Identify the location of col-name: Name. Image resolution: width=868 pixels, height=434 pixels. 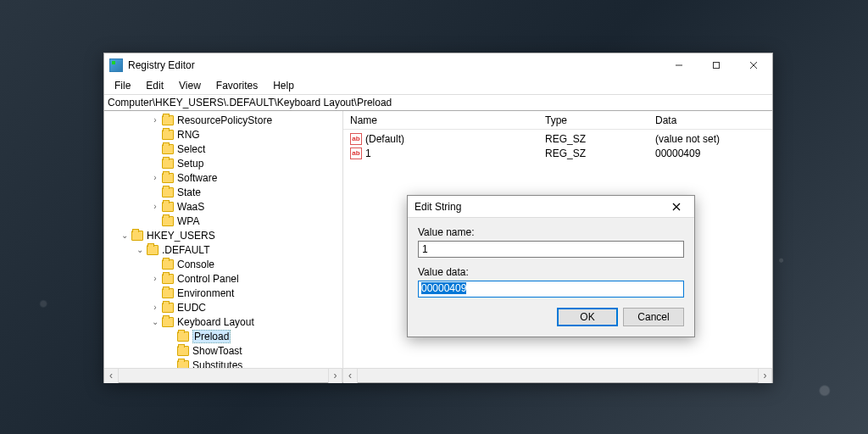
(441, 120).